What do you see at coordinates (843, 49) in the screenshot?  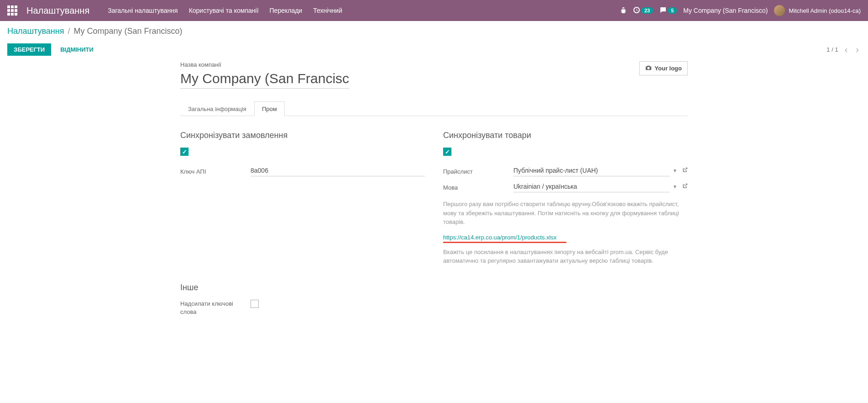 I see `pager: 1 / 1 ‹ ›` at bounding box center [843, 49].